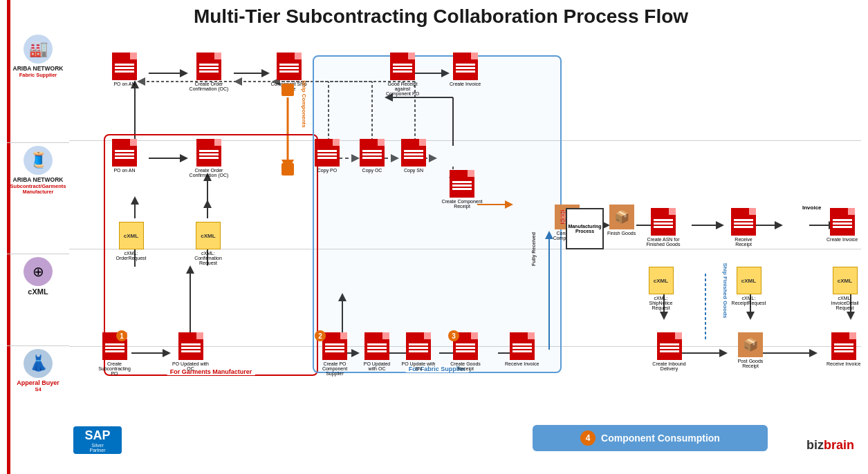  I want to click on lane-cxml: ⊕ cXML, so click(38, 300).